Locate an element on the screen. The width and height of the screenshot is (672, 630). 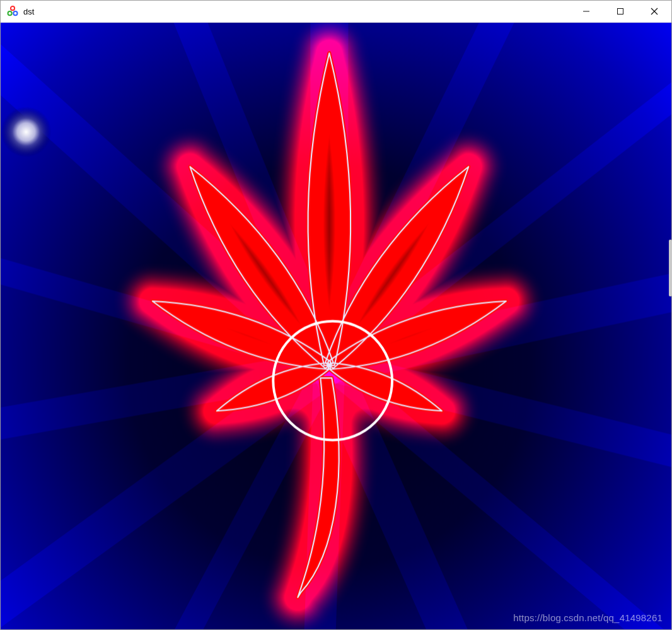
minimize-button is located at coordinates (586, 11).